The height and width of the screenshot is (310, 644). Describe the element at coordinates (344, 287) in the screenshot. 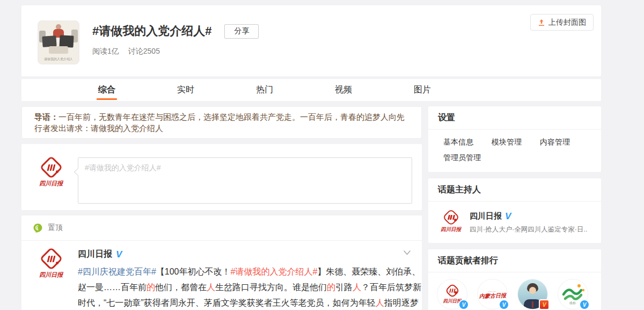

I see `post-text-segment: 引路` at that location.